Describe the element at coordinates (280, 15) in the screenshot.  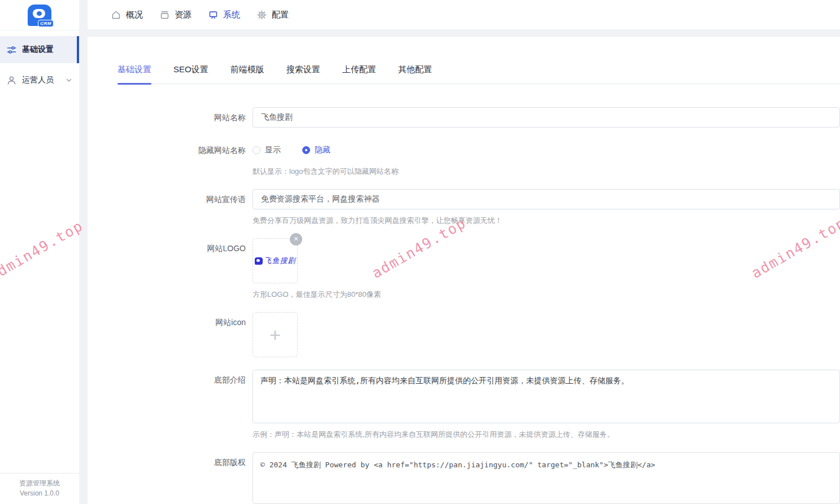
I see `nav-item-label: 配置` at that location.